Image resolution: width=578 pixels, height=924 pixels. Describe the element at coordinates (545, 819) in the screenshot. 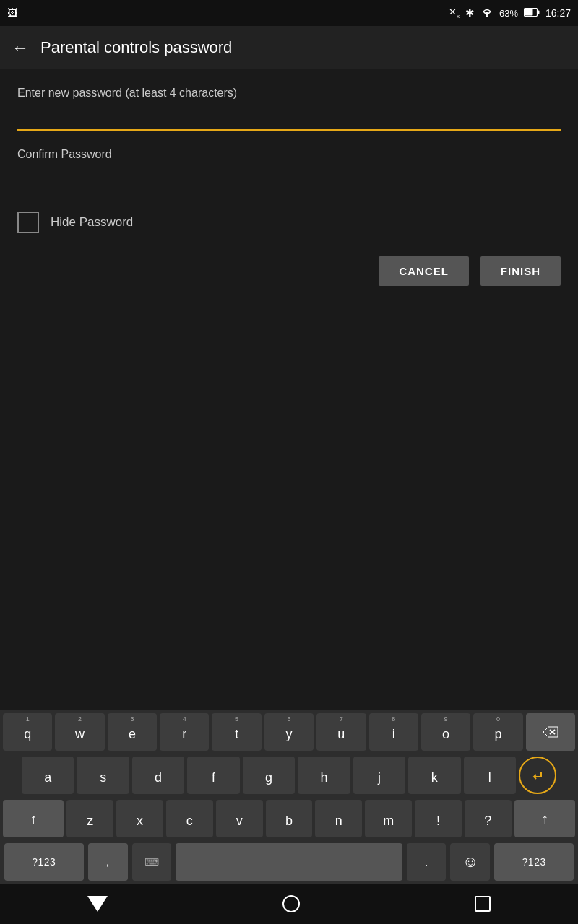

I see `shift-right-key: ↑` at that location.